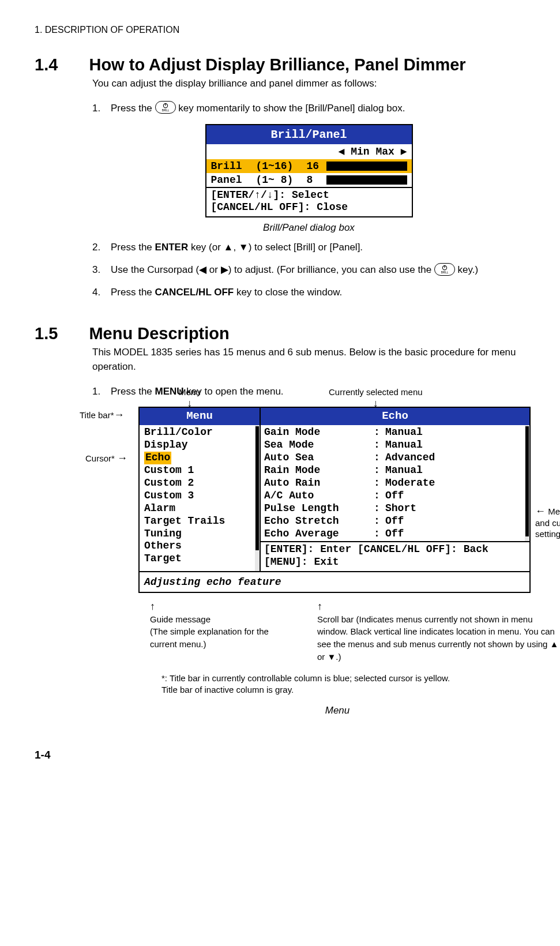  I want to click on step-1: 1. Press the BRILL key momentarily to sh…, so click(309, 108).